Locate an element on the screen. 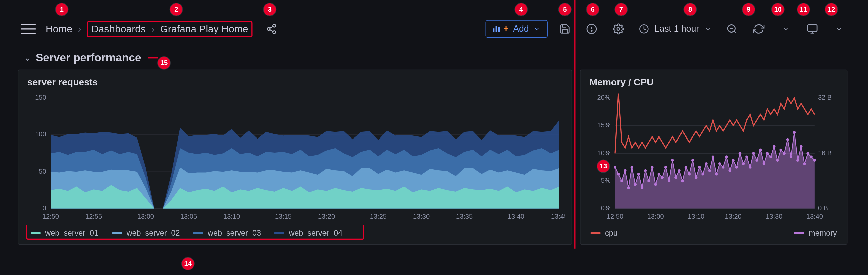  save-button is located at coordinates (565, 29).